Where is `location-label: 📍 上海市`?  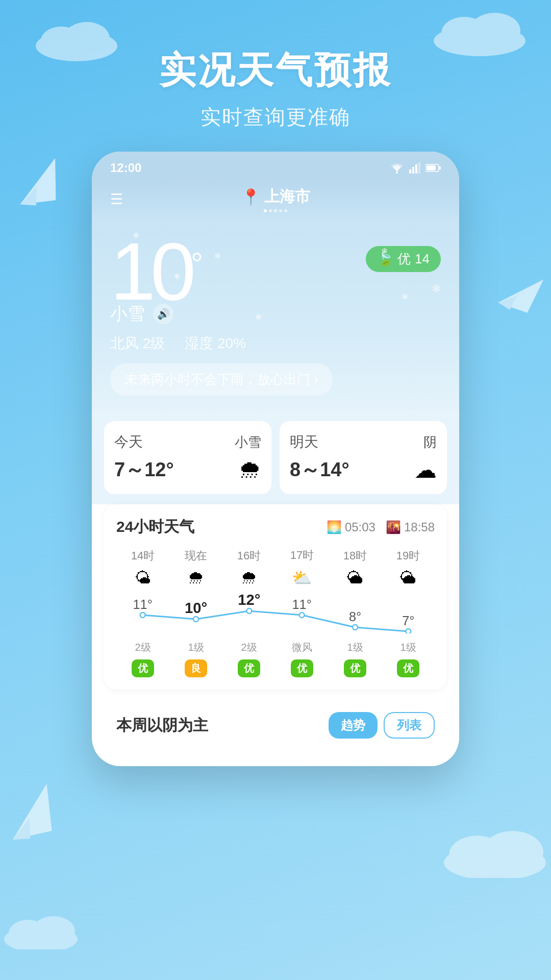
location-label: 📍 上海市 is located at coordinates (276, 197).